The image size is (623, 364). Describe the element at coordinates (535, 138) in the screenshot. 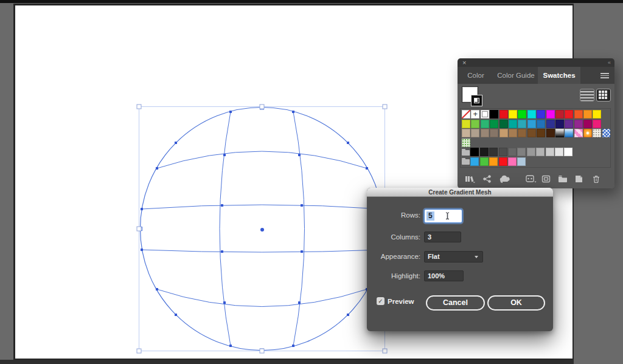

I see `swatch-grid` at that location.